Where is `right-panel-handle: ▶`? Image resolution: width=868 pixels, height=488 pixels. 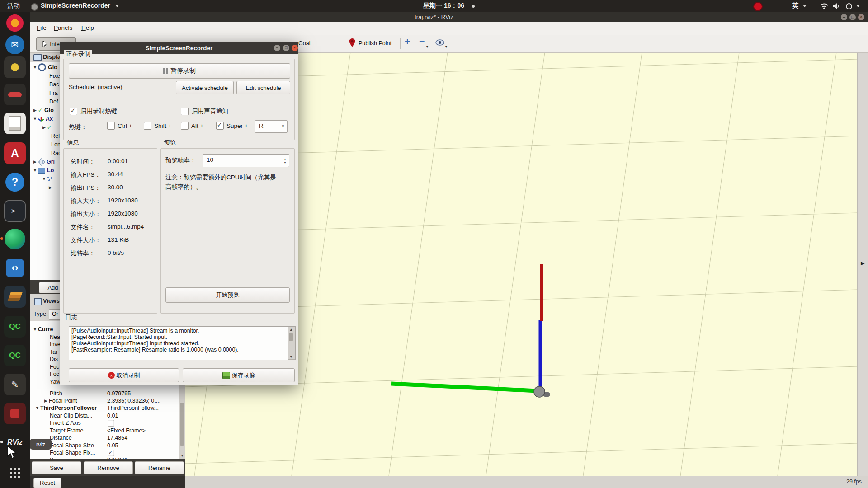 right-panel-handle: ▶ is located at coordinates (863, 264).